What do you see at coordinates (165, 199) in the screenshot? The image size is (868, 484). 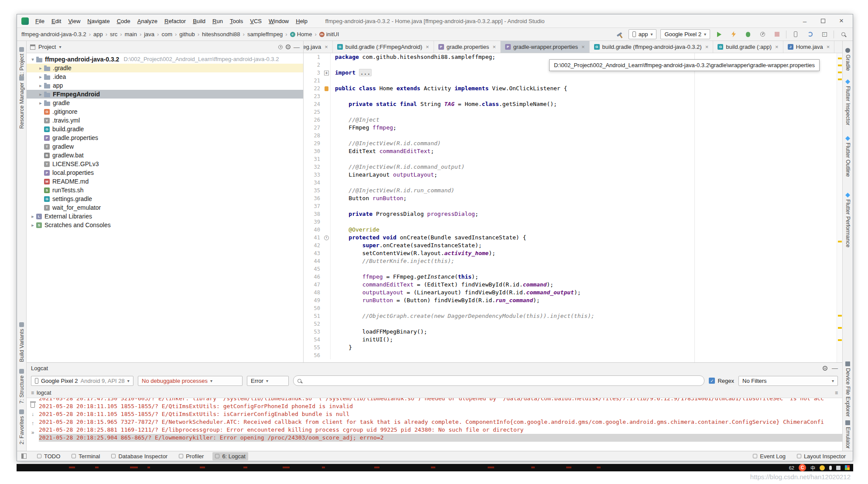 I see `tree-item-settings-gradle: Gsettings.gradle` at bounding box center [165, 199].